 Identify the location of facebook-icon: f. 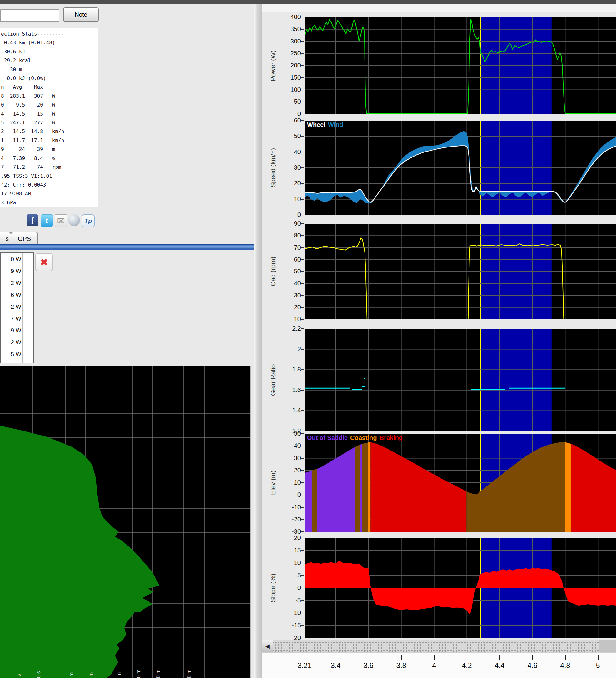
(32, 220).